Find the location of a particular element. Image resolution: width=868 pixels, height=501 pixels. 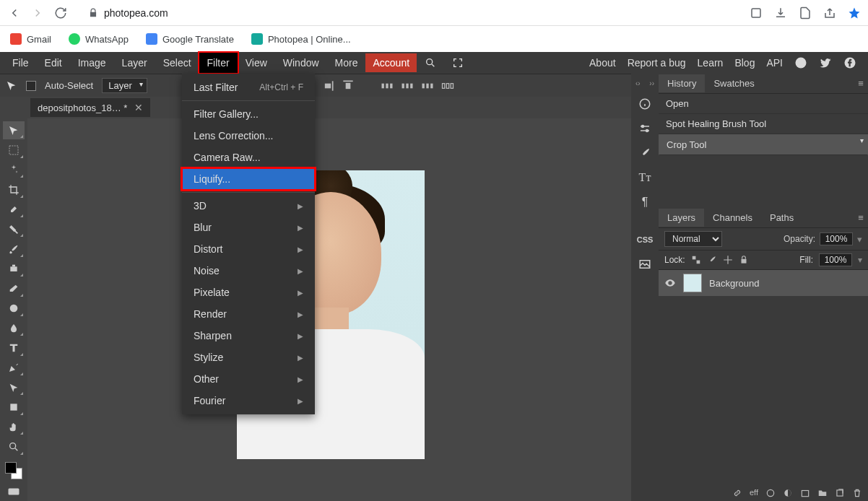

menu-view: View is located at coordinates (256, 63).